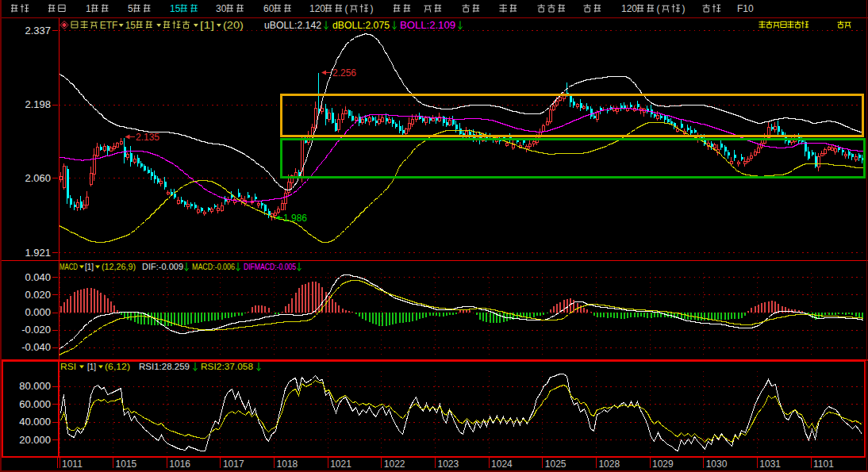 Image resolution: width=868 pixels, height=472 pixels. Describe the element at coordinates (449, 464) in the screenshot. I see `svg-text: 1023` at that location.